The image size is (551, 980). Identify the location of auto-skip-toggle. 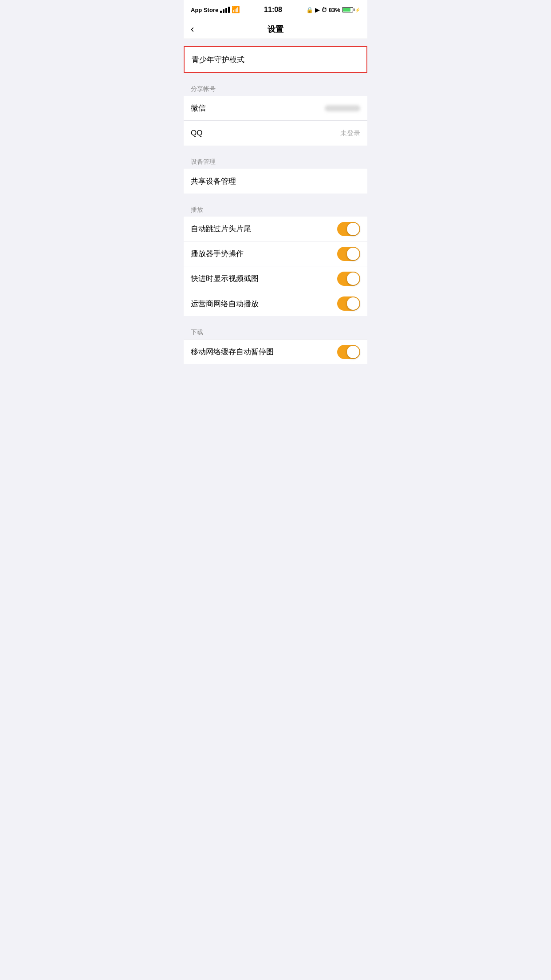
(349, 229).